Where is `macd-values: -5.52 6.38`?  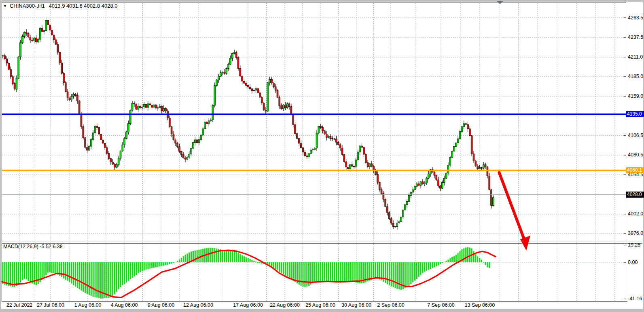 macd-values: -5.52 6.38 is located at coordinates (51, 247).